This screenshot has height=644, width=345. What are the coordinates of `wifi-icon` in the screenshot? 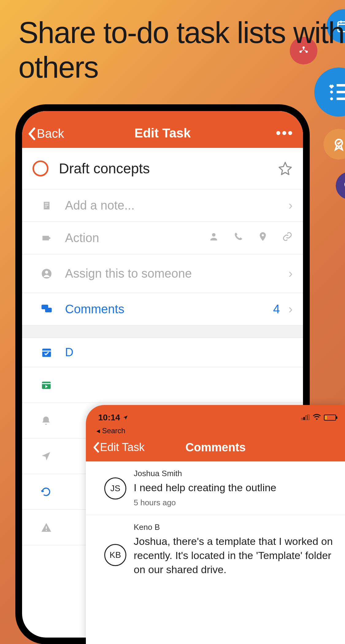 It's located at (317, 418).